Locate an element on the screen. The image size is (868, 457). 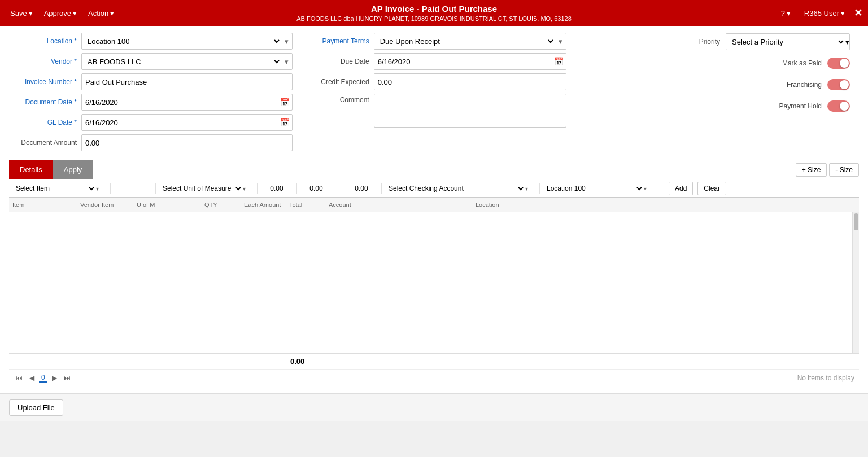
action-dropdown-icon: ▾ is located at coordinates (112, 14).